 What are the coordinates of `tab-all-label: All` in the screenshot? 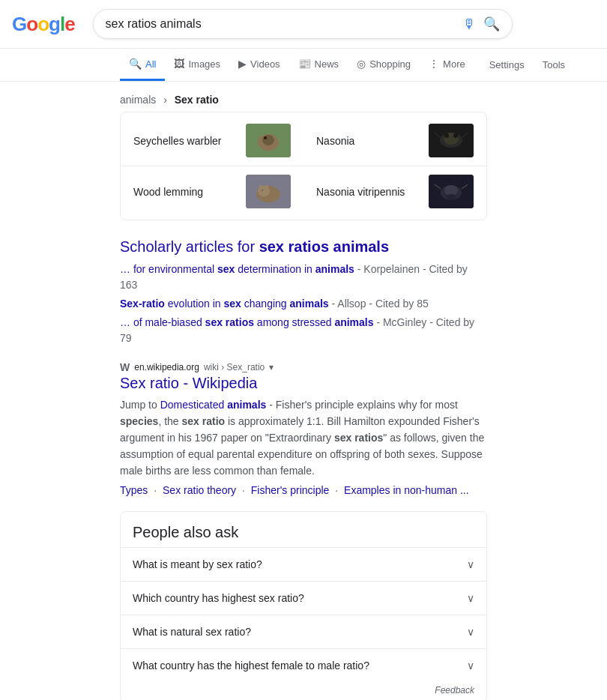 It's located at (151, 64).